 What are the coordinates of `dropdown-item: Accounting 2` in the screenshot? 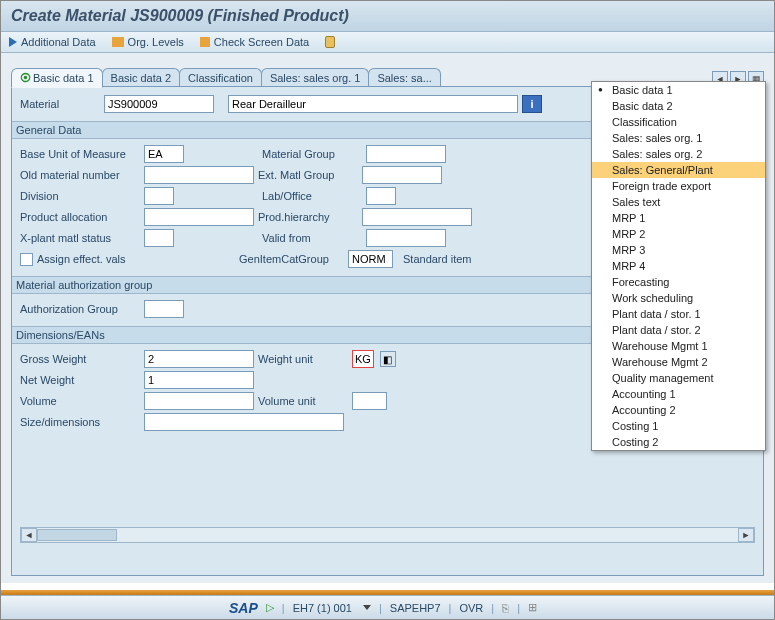 It's located at (678, 410).